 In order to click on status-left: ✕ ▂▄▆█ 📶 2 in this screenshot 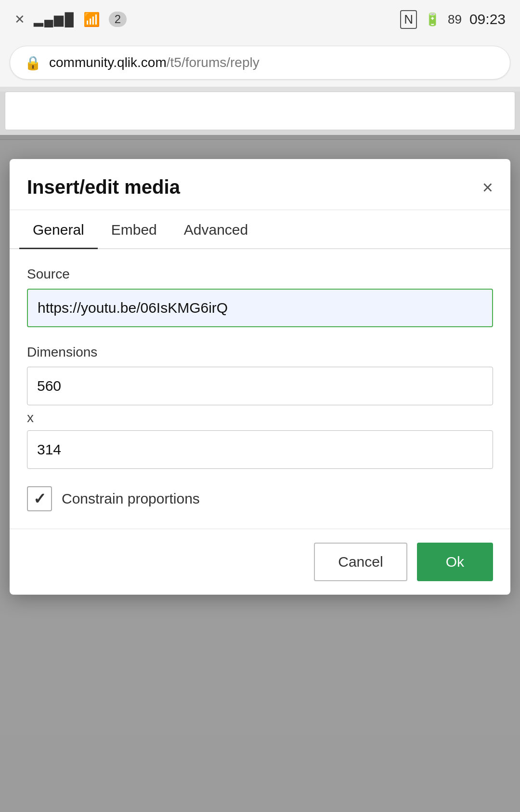, I will do `click(70, 19)`.